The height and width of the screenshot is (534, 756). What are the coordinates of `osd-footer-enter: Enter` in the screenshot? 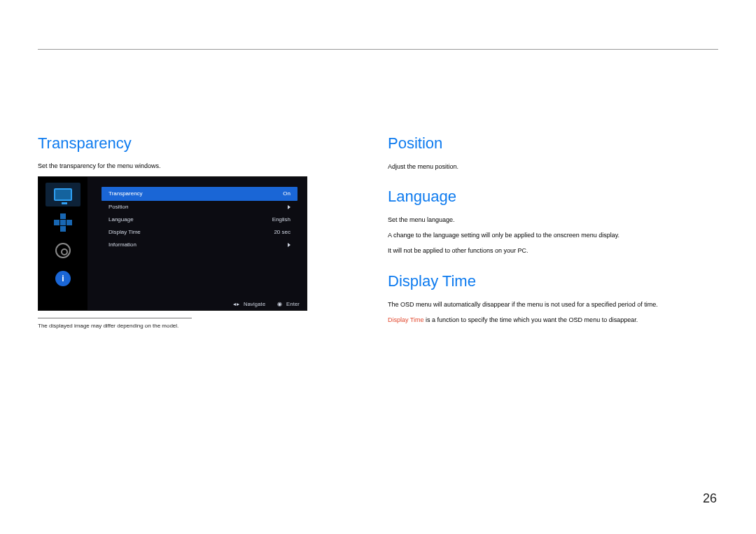 It's located at (293, 304).